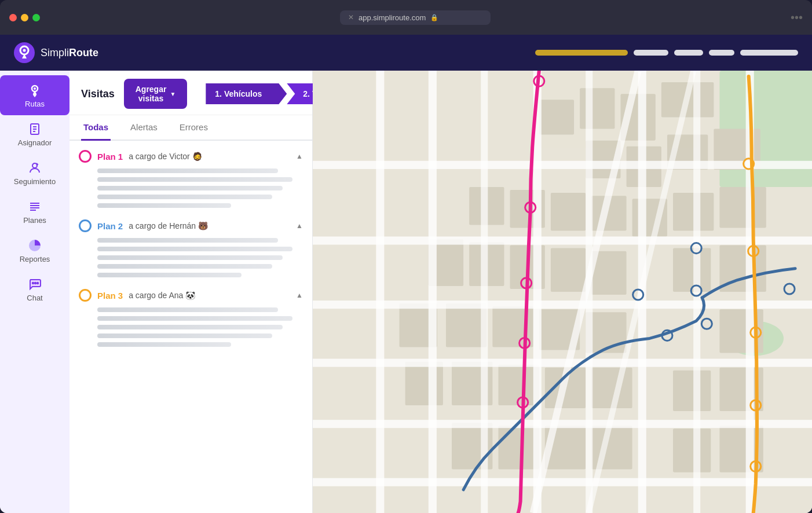 Image resolution: width=812 pixels, height=513 pixels. Describe the element at coordinates (96, 128) in the screenshot. I see `tab-todas: Todas` at that location.